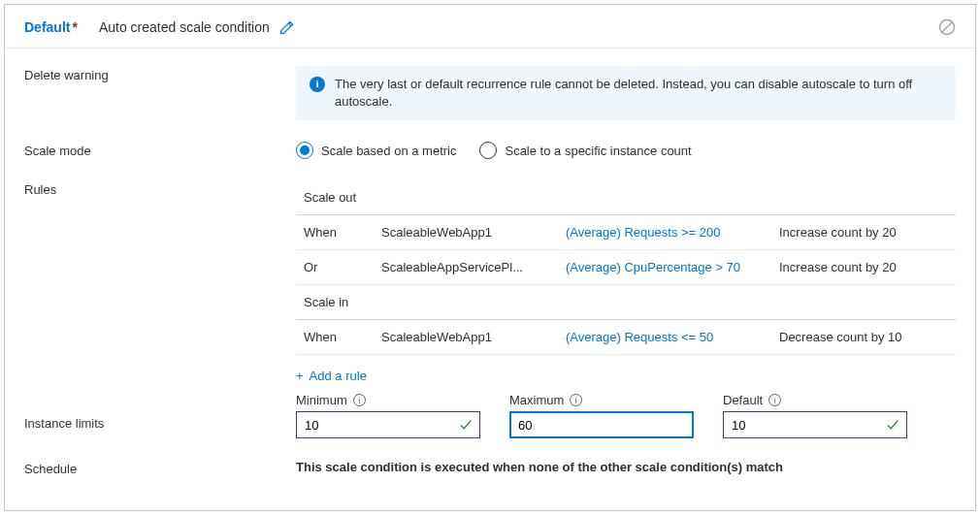 Image resolution: width=980 pixels, height=515 pixels. Describe the element at coordinates (488, 150) in the screenshot. I see `radio-icon` at that location.